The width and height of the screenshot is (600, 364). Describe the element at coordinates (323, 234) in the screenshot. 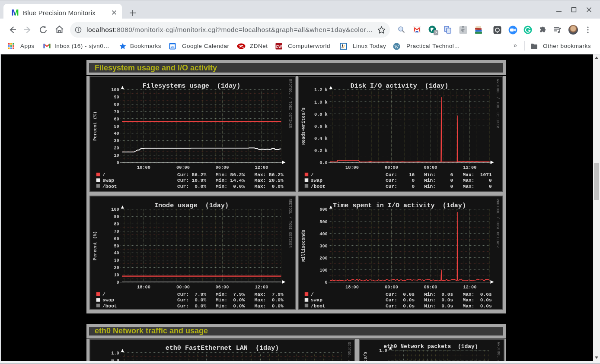

I see `svg-text: 400` at that location.